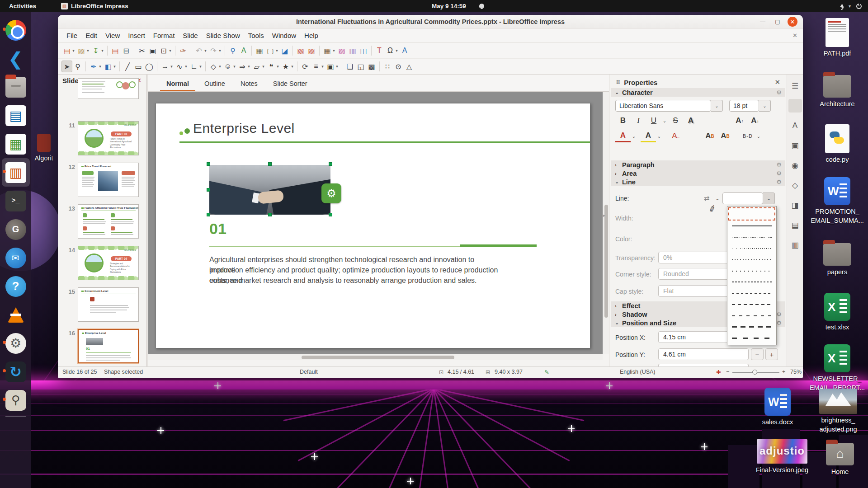 This screenshot has width=868, height=488. What do you see at coordinates (648, 136) in the screenshot?
I see `highlight-color-button: A` at bounding box center [648, 136].